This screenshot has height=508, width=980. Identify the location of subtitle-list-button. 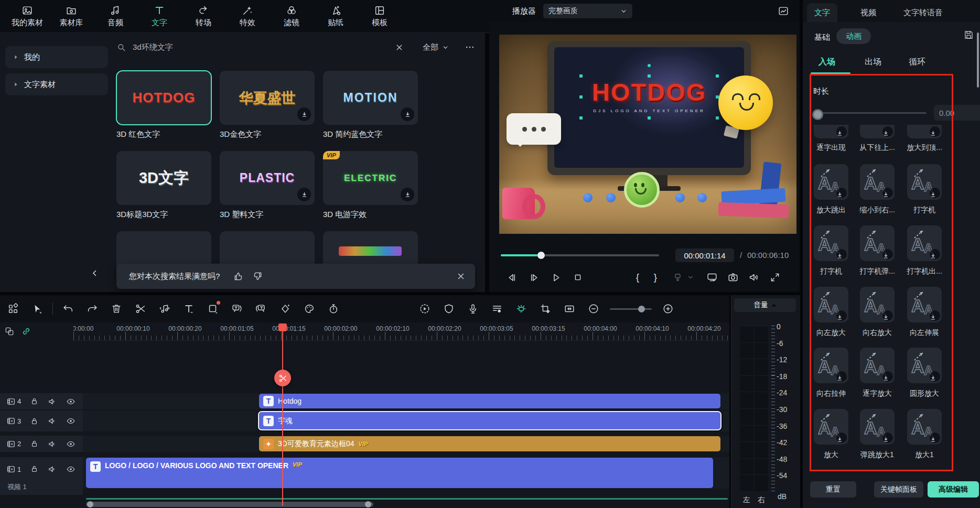
(497, 309).